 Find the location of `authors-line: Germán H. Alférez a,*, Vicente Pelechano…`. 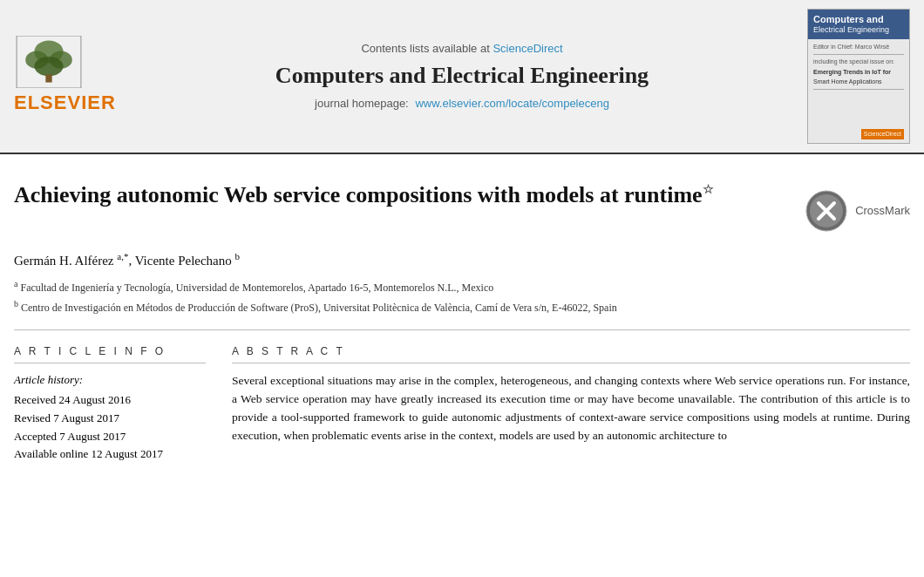

authors-line: Germán H. Alférez a,*, Vicente Pelechano… is located at coordinates (462, 260).